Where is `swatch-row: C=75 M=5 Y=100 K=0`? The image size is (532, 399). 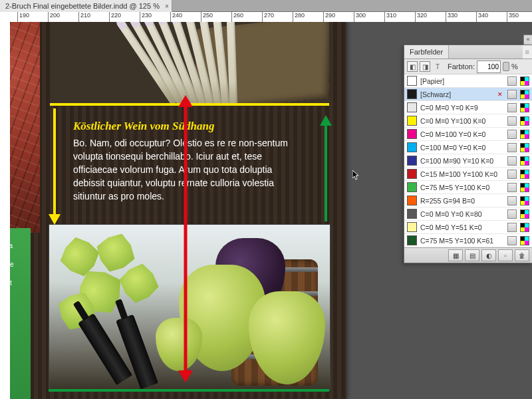 swatch-row: C=75 M=5 Y=100 K=0 is located at coordinates (468, 188).